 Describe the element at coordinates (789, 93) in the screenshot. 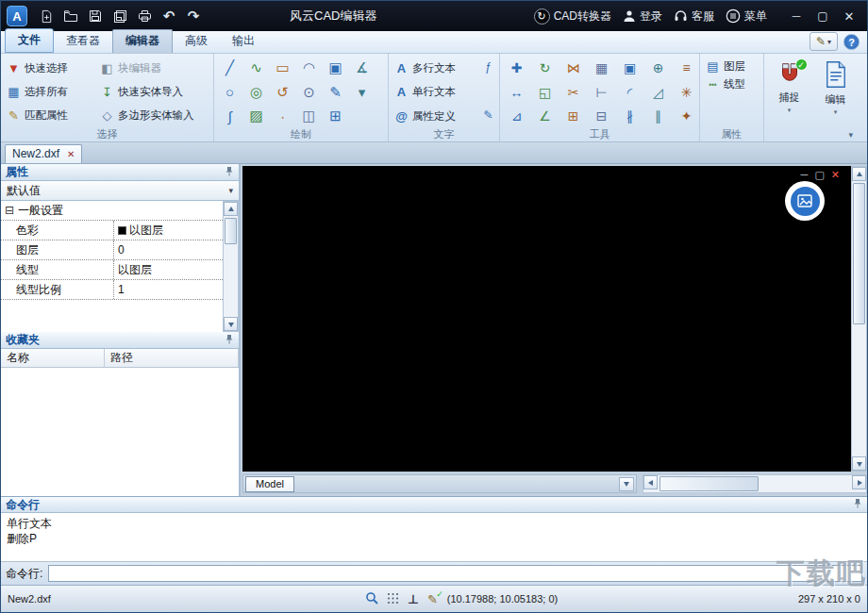

I see `snap-toggle-button: ✓ 捕捉` at that location.